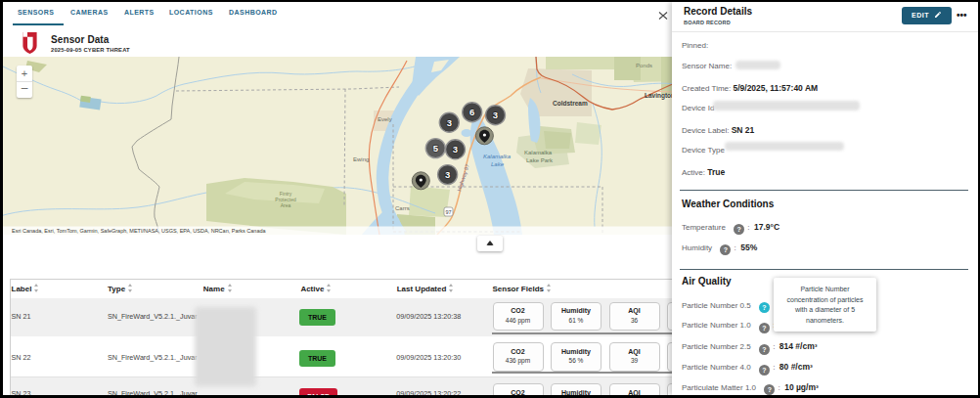 This screenshot has width=980, height=398. What do you see at coordinates (540, 160) in the screenshot?
I see `svg-text: Lake Park` at bounding box center [540, 160].